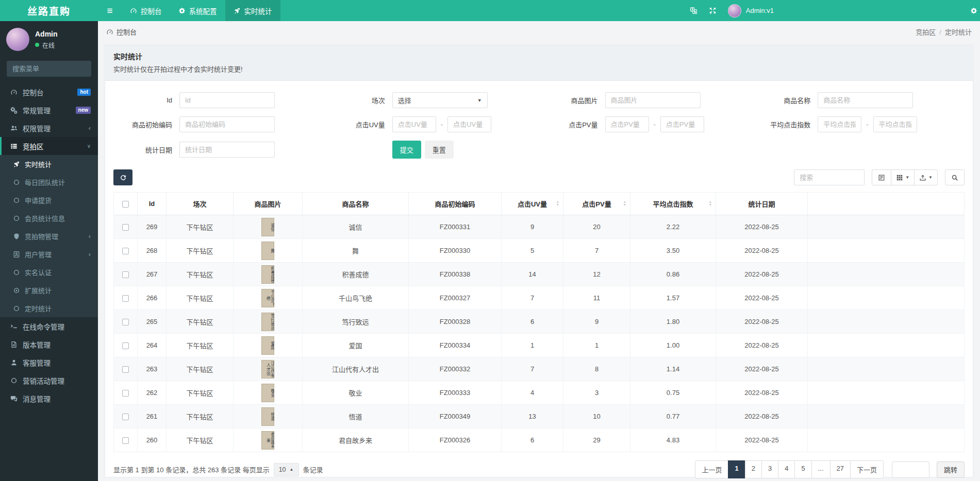  What do you see at coordinates (858, 125) in the screenshot?
I see `form-field-filter-1-3: 平均点击指数-` at bounding box center [858, 125].